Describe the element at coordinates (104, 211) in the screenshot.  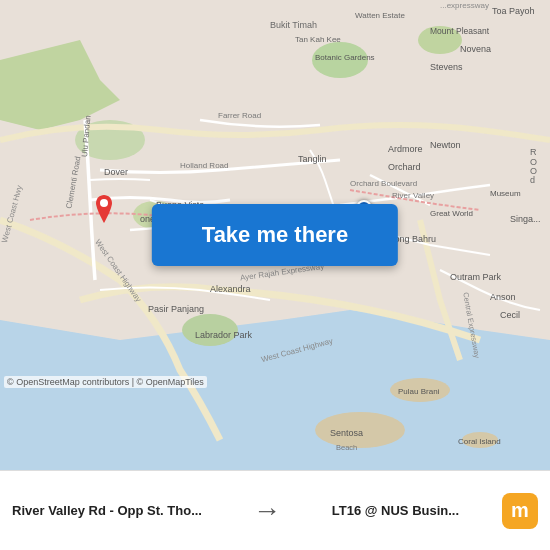
I see `origin-pin` at that location.